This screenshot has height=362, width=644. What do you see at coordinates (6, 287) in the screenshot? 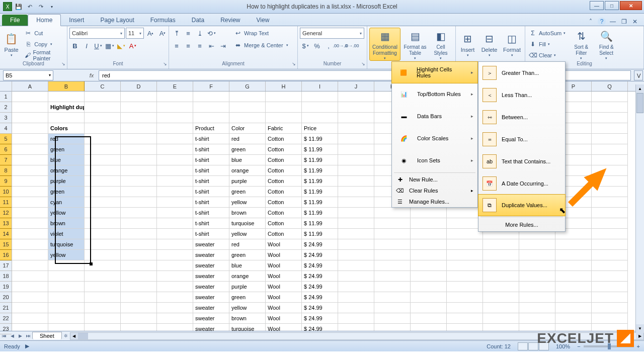
I see `row-header: 19` at bounding box center [6, 287].